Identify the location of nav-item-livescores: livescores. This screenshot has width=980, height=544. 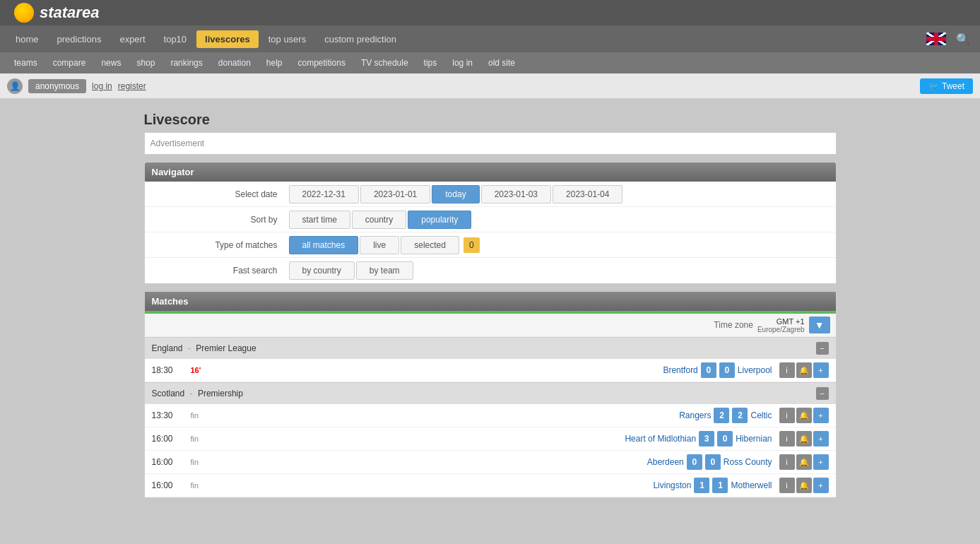
(228, 40).